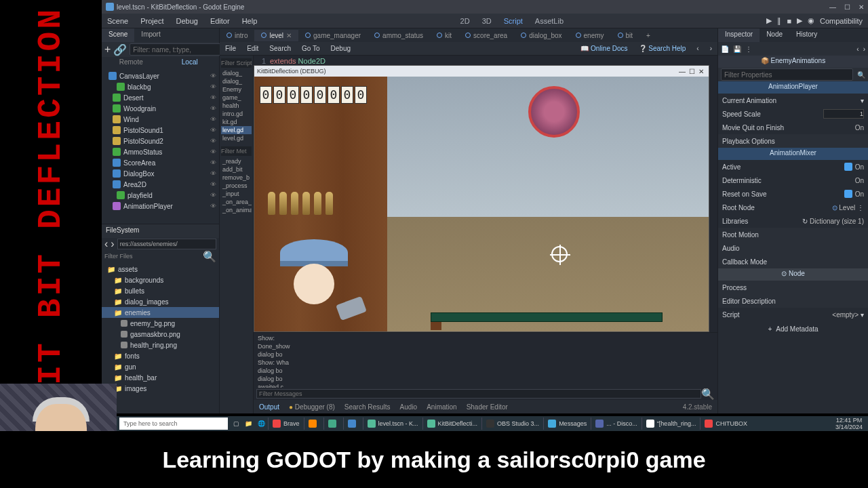 The image size is (868, 488). What do you see at coordinates (486, 35) in the screenshot?
I see `scene-tab: score_area` at bounding box center [486, 35].